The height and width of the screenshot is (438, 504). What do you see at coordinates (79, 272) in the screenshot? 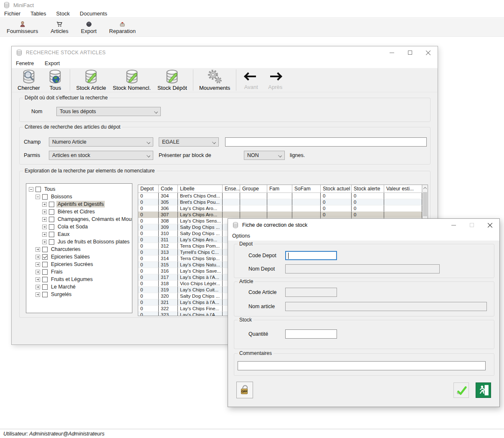
I see `tree-item: Frais` at bounding box center [79, 272].